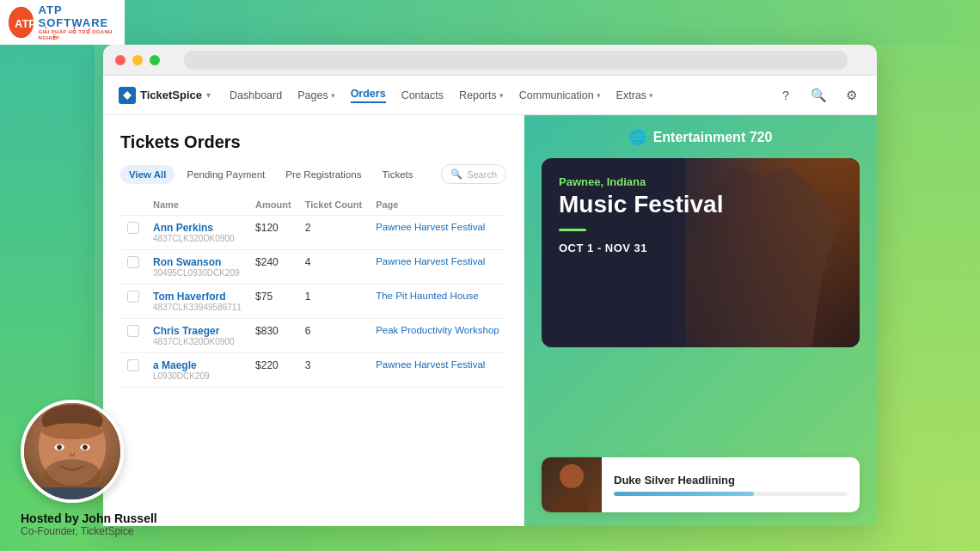 The height and width of the screenshot is (551, 980). Describe the element at coordinates (21, 22) in the screenshot. I see `atp-circle-logo: ATP` at that location.